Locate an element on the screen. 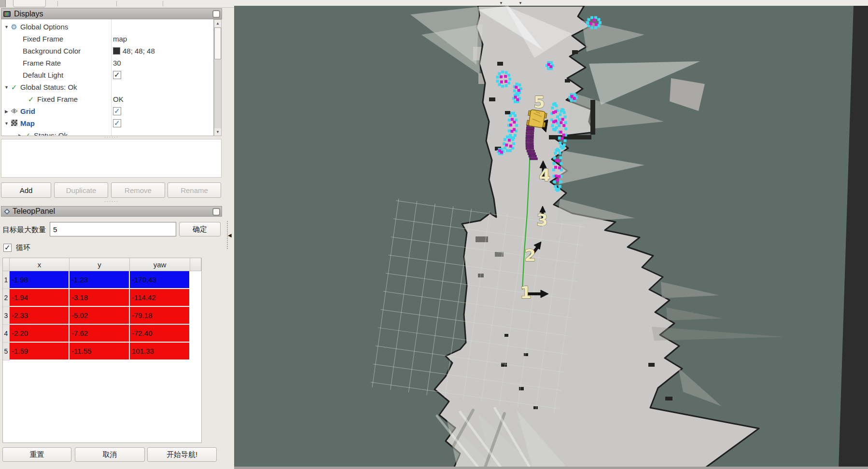 The image size is (868, 469). collapse-left-icon is located at coordinates (230, 235).